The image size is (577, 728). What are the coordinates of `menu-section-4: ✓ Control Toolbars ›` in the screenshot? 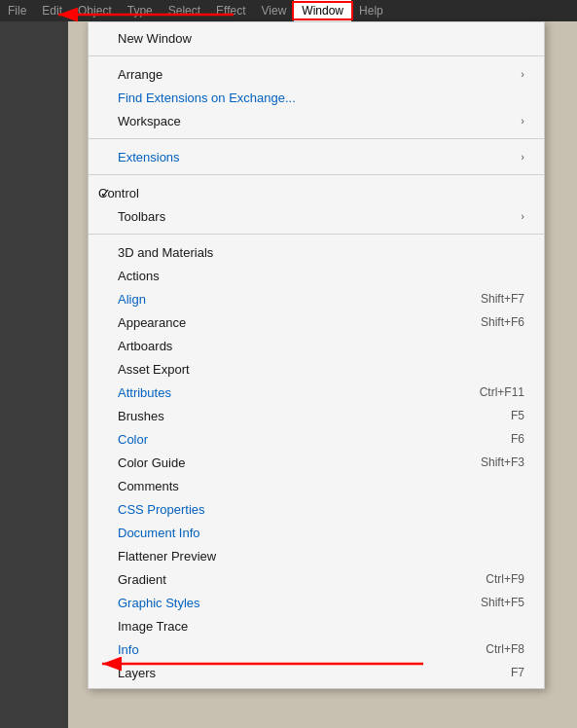 It's located at (316, 204).